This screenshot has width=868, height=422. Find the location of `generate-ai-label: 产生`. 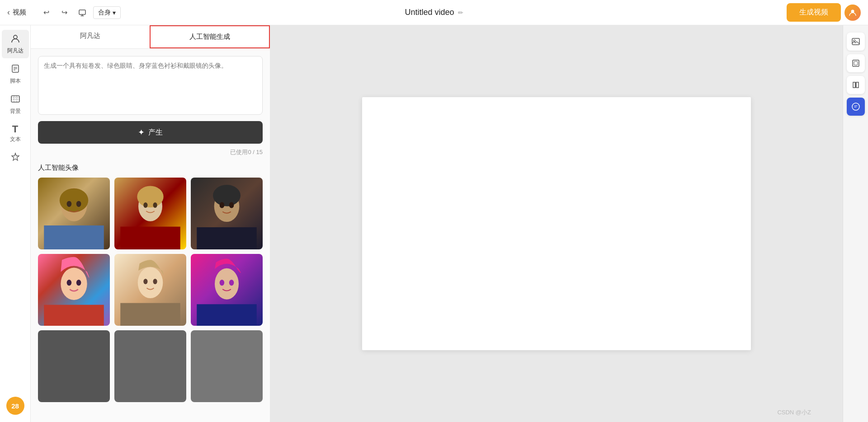

generate-ai-label: 产生 is located at coordinates (156, 133).